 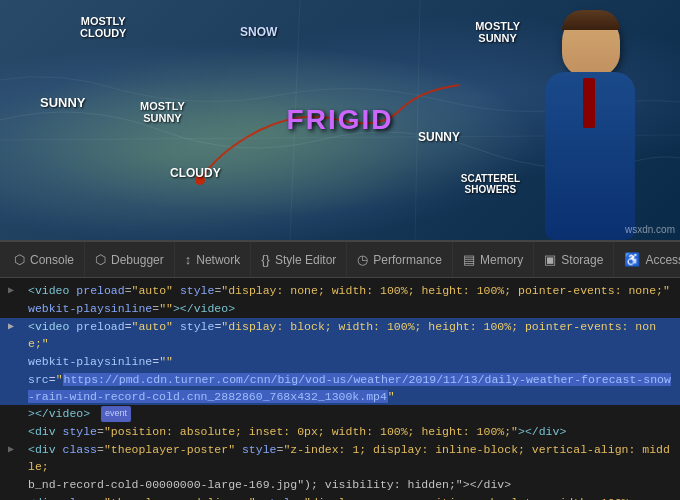 I want to click on weather-label-sunny-left: SUNNY, so click(x=63, y=102).